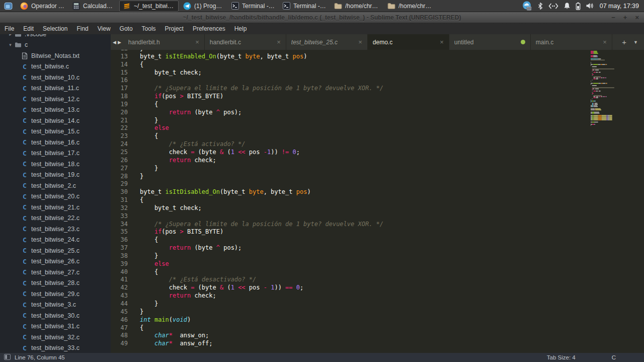 The width and height of the screenshot is (644, 362). What do you see at coordinates (55, 56) in the screenshot?
I see `sidebar-file: Bitwise_Notas.txt` at bounding box center [55, 56].